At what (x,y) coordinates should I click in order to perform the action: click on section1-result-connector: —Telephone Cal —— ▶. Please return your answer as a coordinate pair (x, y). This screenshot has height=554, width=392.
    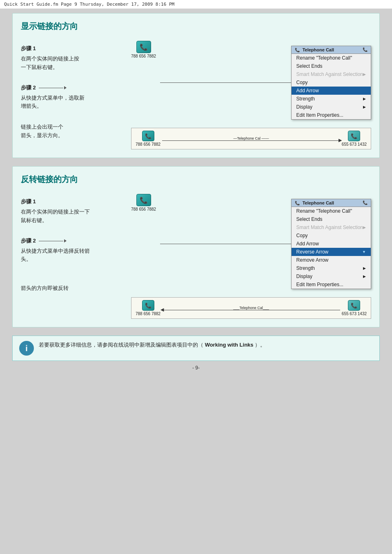
    Looking at the image, I should click on (251, 139).